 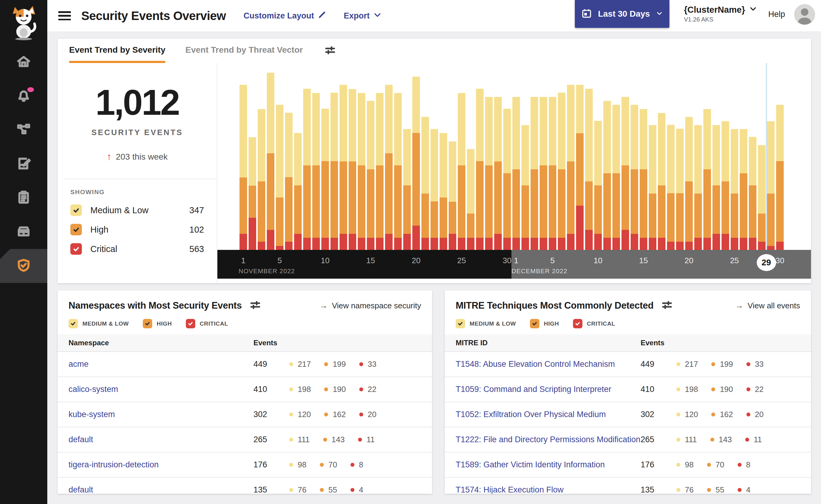 What do you see at coordinates (622, 14) in the screenshot?
I see `date-range-button: Last 30 Days` at bounding box center [622, 14].